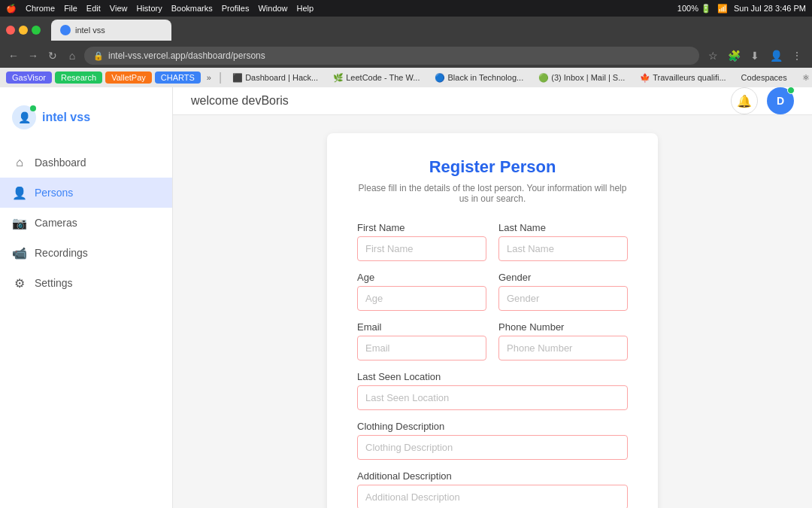 The height and width of the screenshot is (508, 812). I want to click on phone-label: Phone Number, so click(563, 327).